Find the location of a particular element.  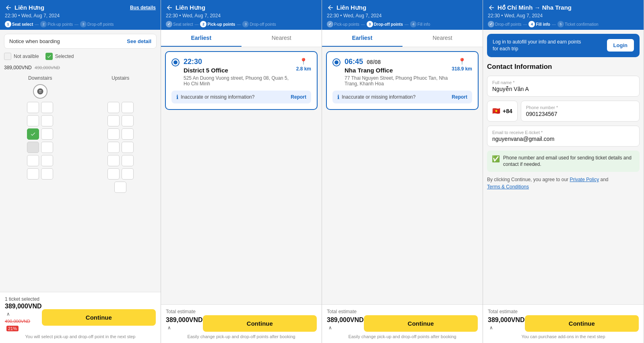

tab-earliest-p3: Earliest is located at coordinates (362, 38).